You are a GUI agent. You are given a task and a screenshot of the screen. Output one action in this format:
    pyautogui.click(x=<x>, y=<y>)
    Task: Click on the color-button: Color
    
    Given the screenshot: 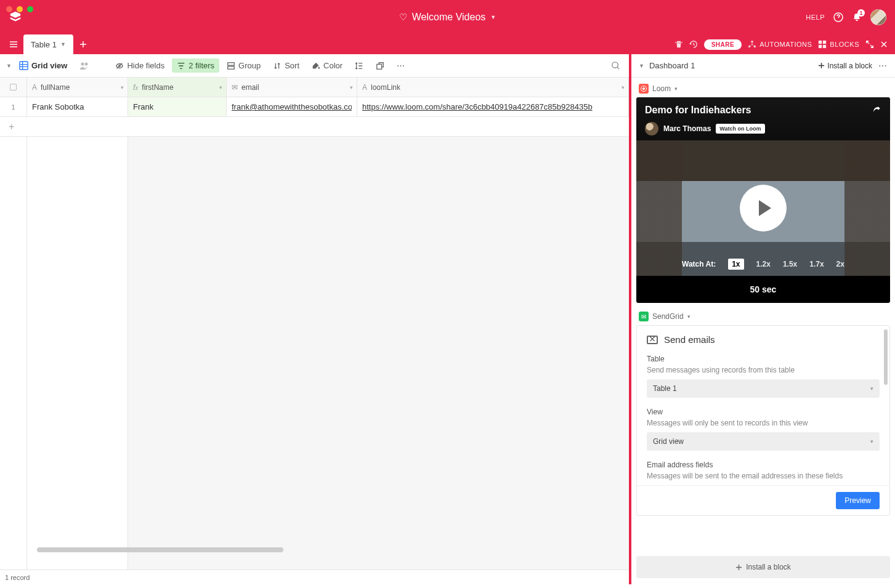 What is the action you would take?
    pyautogui.click(x=327, y=65)
    